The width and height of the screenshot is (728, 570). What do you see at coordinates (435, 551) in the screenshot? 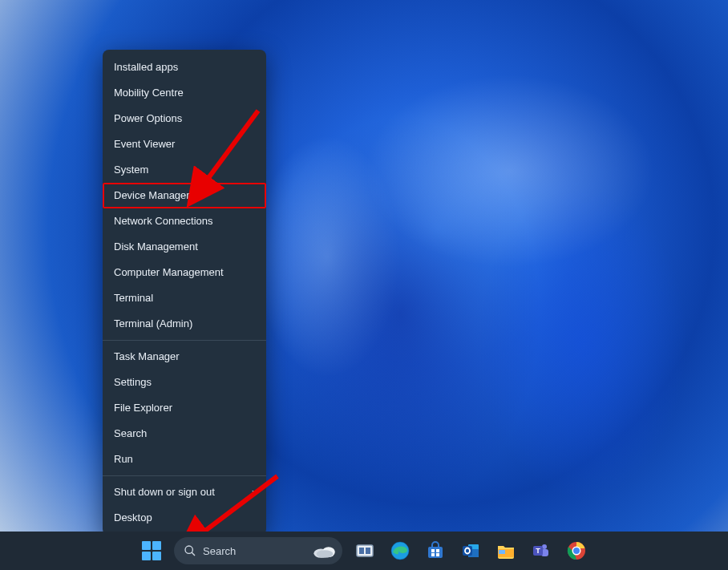
I see `taskbar-store` at bounding box center [435, 551].